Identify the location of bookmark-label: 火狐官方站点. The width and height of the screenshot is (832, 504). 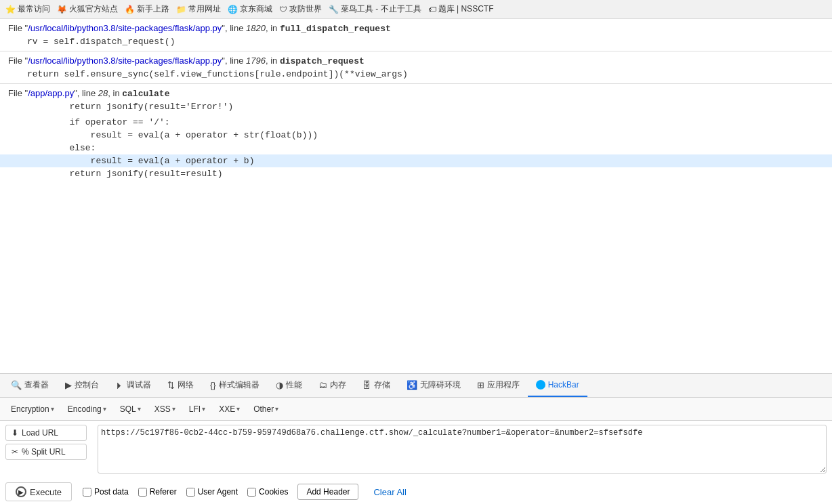
(93, 9).